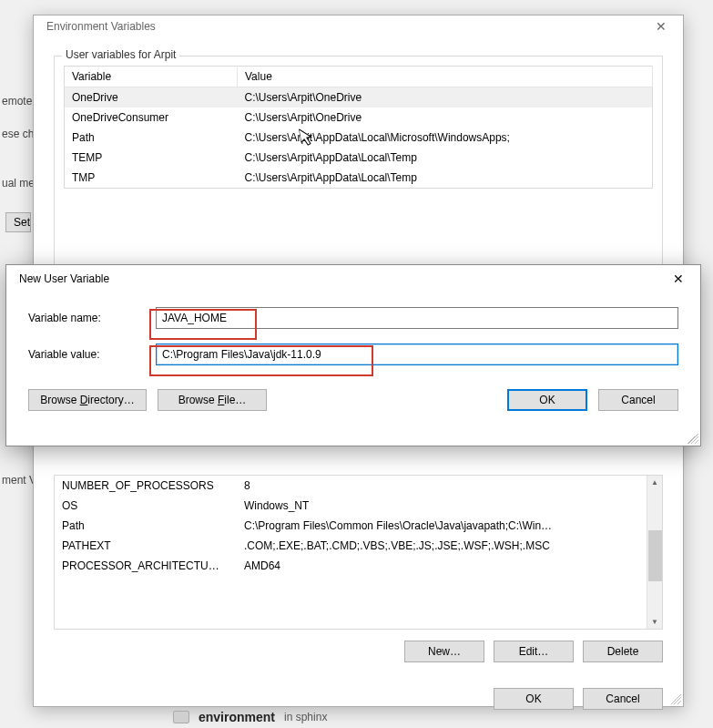 Image resolution: width=713 pixels, height=728 pixels. I want to click on bg-label: emote, so click(16, 101).